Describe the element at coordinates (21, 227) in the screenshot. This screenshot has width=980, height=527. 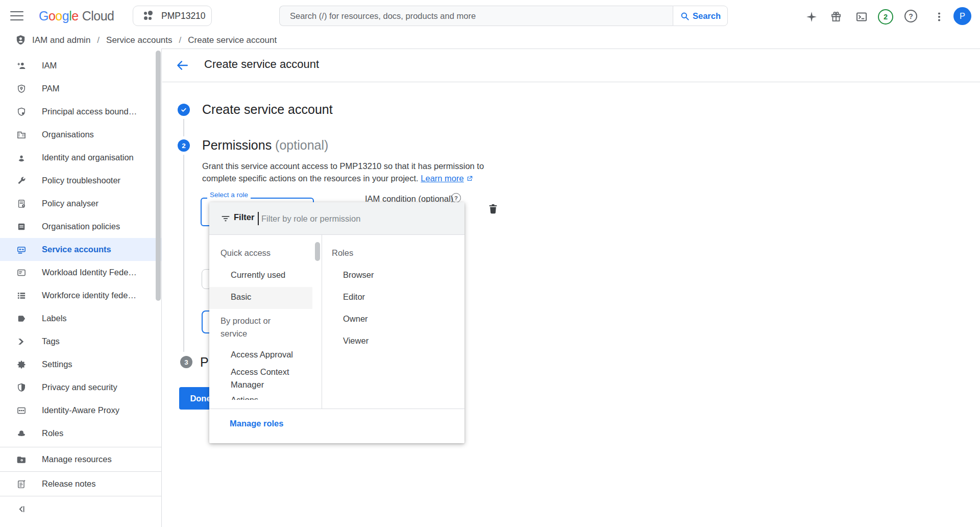
I see `document-icon` at that location.